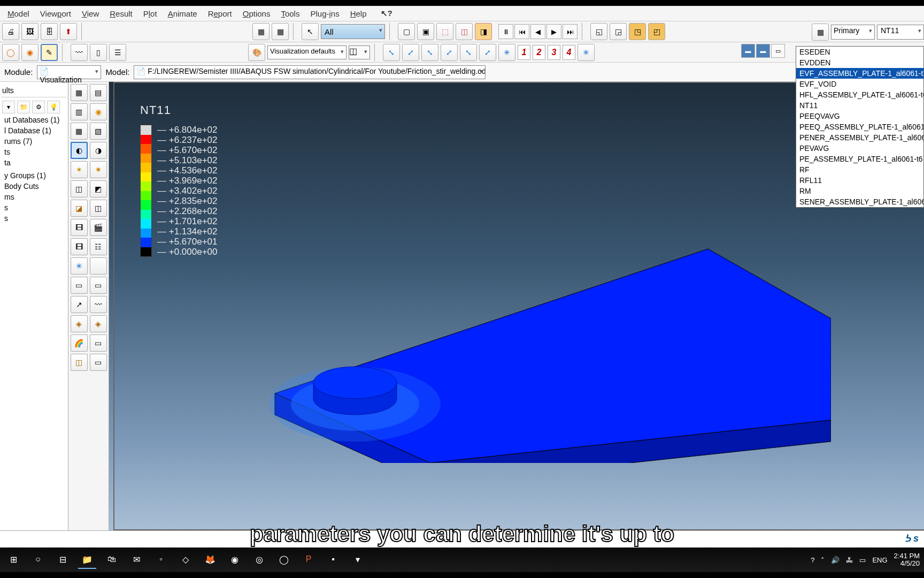 The height and width of the screenshot is (578, 924). What do you see at coordinates (183, 14) in the screenshot?
I see `menu-animate: Animate` at bounding box center [183, 14].